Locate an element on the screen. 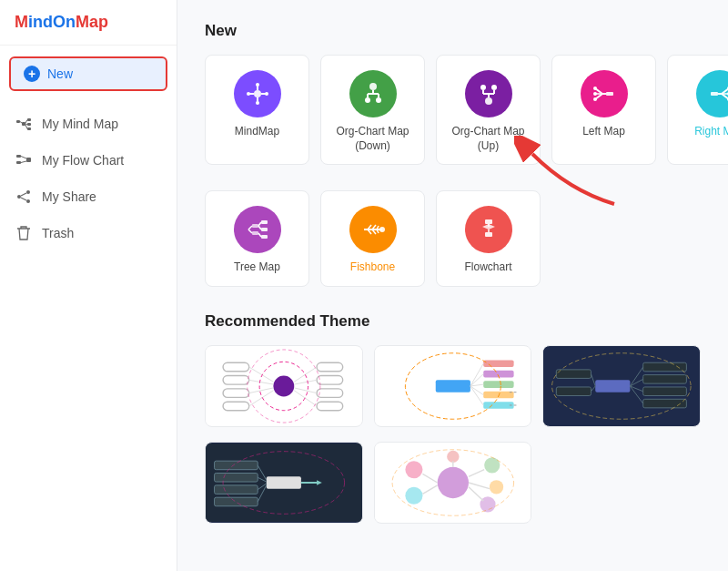 The width and height of the screenshot is (728, 571). org-chart-up-icon is located at coordinates (489, 94).